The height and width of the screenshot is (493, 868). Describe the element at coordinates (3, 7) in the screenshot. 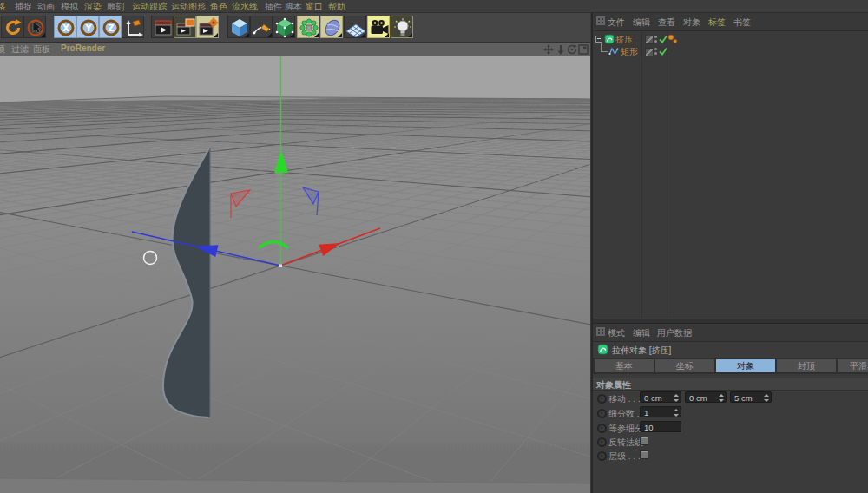

I see `menu-item: 格` at that location.